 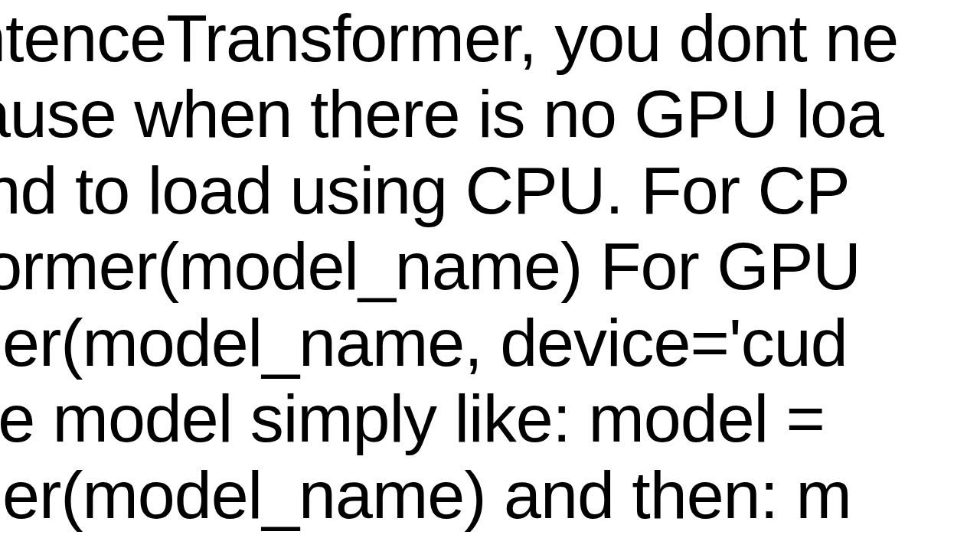 What do you see at coordinates (490, 38) in the screenshot?
I see `text-line-1: ith SentenceTransformer, you dont ne` at bounding box center [490, 38].